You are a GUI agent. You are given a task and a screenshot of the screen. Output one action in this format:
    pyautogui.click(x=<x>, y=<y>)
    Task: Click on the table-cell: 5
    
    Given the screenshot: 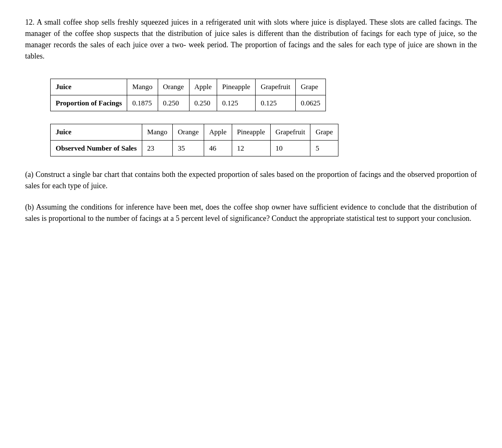 What is the action you would take?
    pyautogui.click(x=325, y=148)
    